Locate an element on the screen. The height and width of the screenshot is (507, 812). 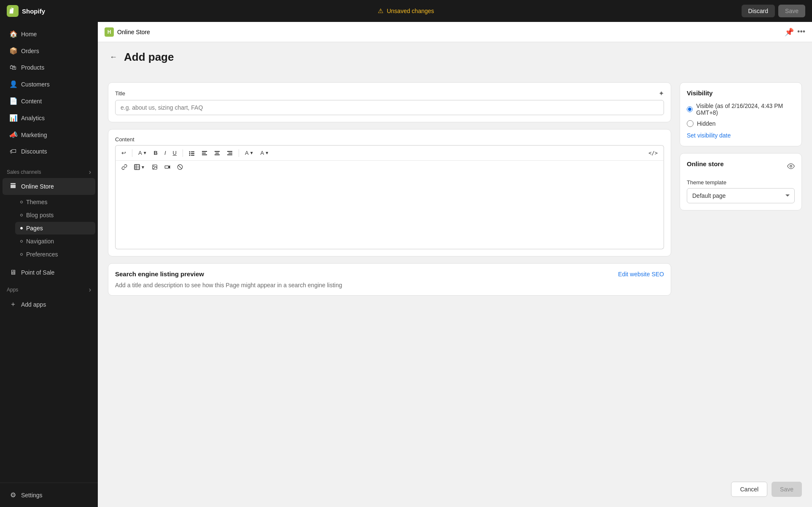
expand-apps-icon: › is located at coordinates (90, 290).